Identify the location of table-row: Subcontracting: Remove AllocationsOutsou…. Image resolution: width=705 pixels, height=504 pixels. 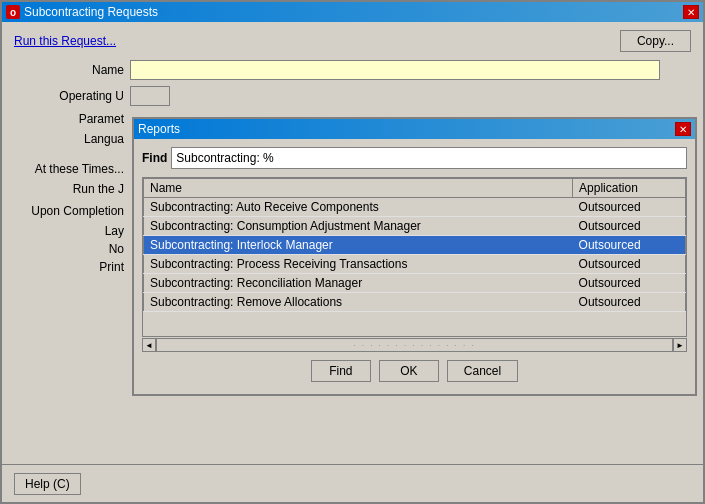
(415, 302).